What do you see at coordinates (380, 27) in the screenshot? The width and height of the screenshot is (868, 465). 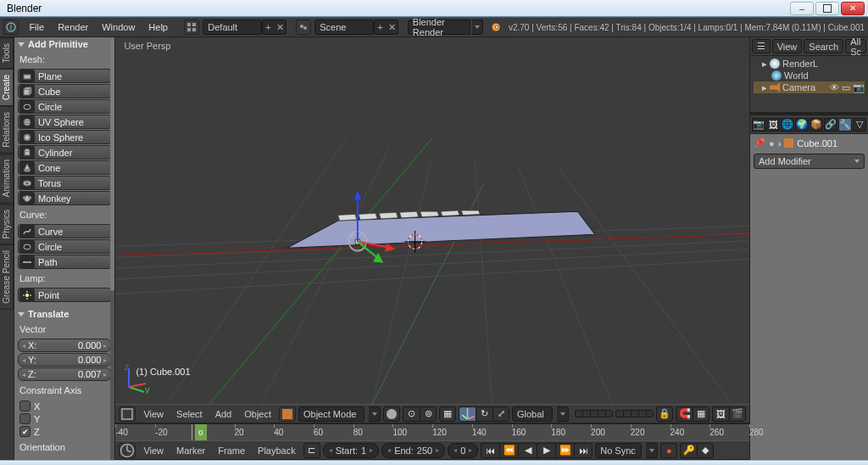 I see `scene-add-button: +` at bounding box center [380, 27].